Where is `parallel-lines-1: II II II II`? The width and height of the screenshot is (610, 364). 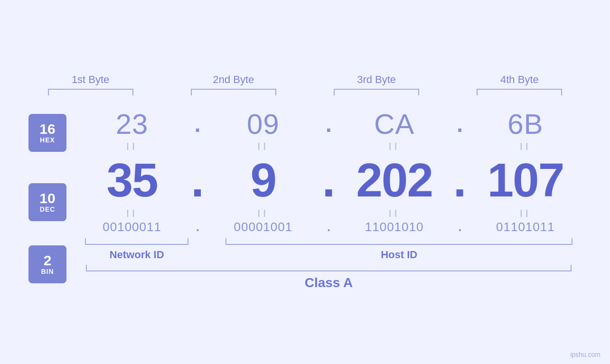
parallel-lines-1: II II II II is located at coordinates (328, 147).